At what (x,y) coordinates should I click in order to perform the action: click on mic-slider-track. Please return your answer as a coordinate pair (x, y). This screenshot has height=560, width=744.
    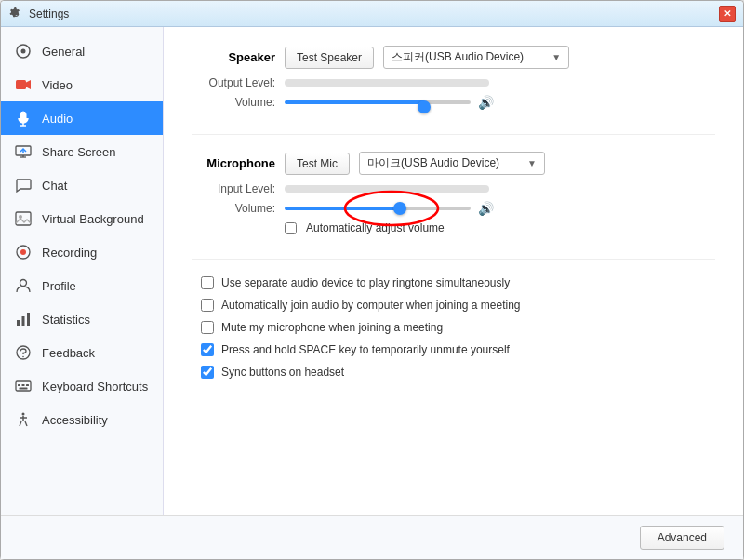
    Looking at the image, I should click on (378, 208).